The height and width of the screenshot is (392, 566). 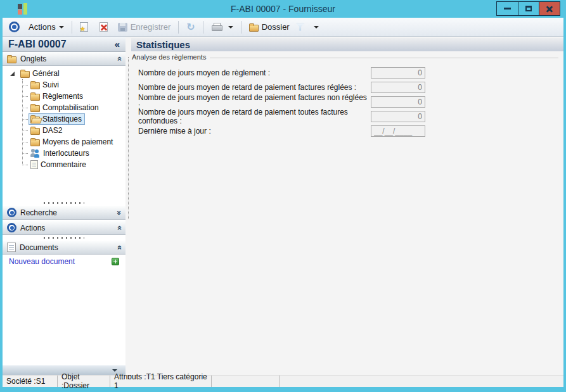 What do you see at coordinates (398, 73) in the screenshot?
I see `jours-moyen-reglement-input` at bounding box center [398, 73].